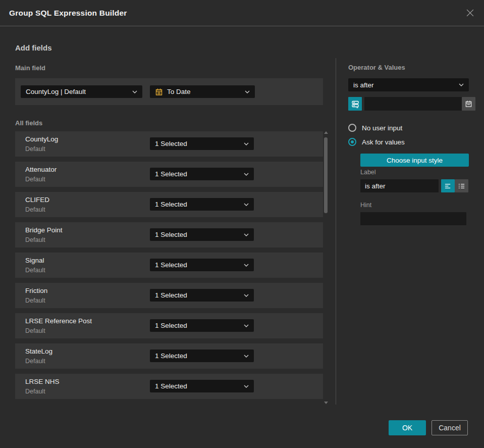 This screenshot has height=448, width=484. Describe the element at coordinates (415, 160) in the screenshot. I see `choose-input-style-button: Choose input style` at that location.